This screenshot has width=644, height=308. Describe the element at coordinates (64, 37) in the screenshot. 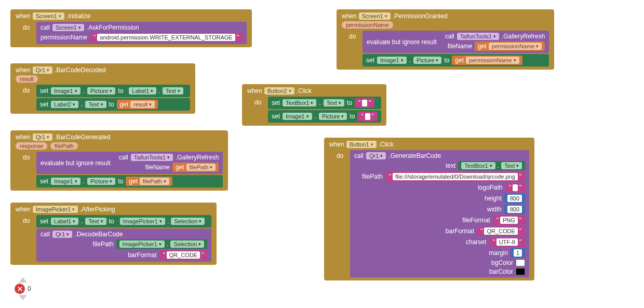

I see `arg-label: permissionName` at that location.